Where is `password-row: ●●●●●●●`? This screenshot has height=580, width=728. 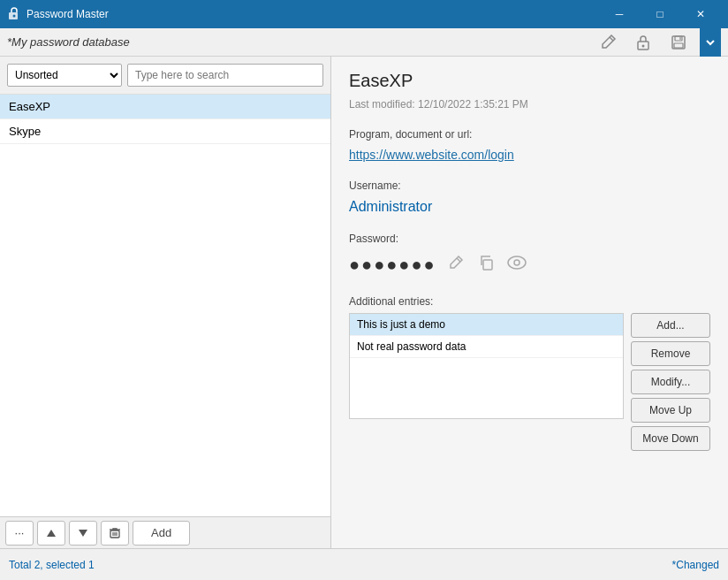
password-row: ●●●●●●● is located at coordinates (530, 265).